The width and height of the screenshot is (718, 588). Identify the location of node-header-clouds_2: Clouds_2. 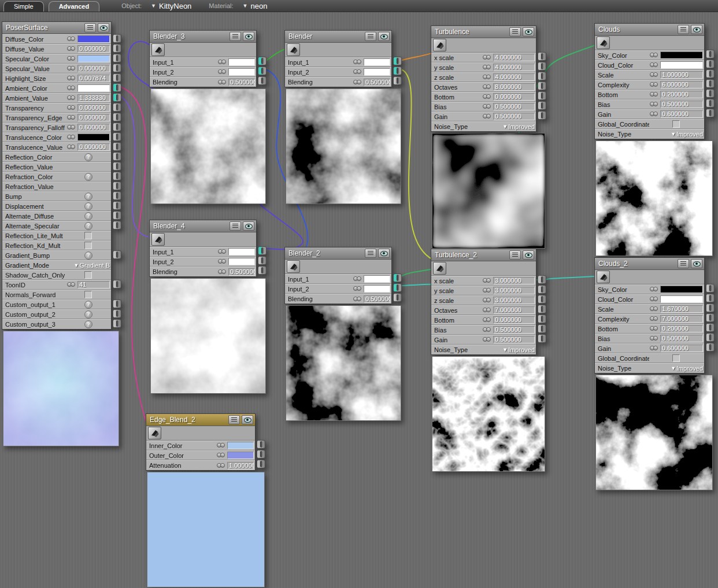
(650, 264).